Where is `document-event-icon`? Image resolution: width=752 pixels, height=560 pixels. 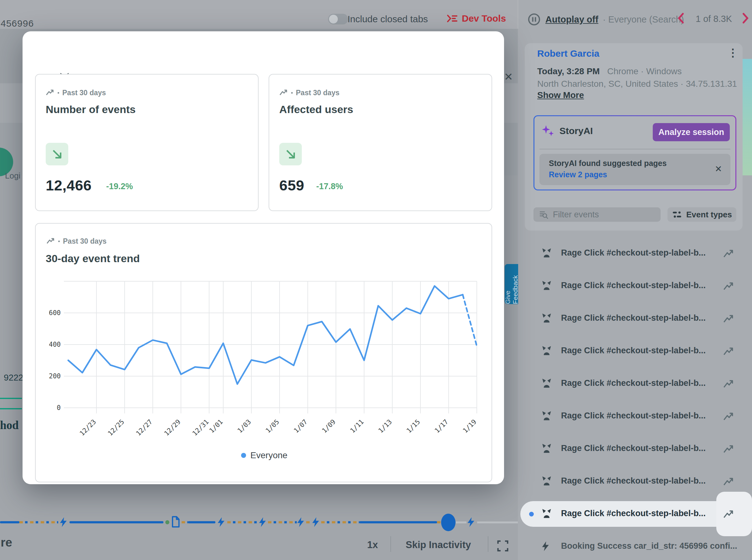
document-event-icon is located at coordinates (176, 522).